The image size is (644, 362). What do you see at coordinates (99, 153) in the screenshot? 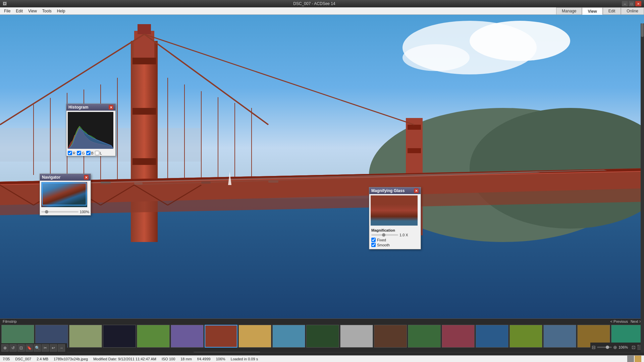
I see `histogram-l-checkbox: L` at bounding box center [99, 153].